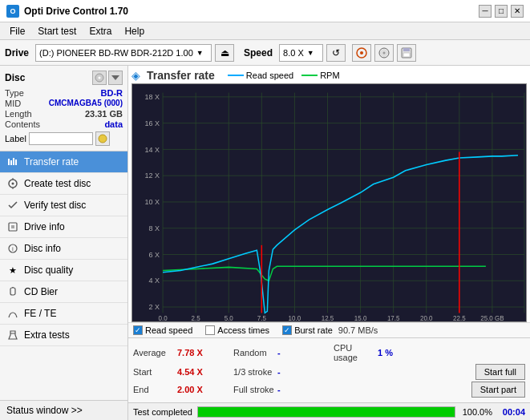  I want to click on menu-start-test: Start test, so click(57, 31).